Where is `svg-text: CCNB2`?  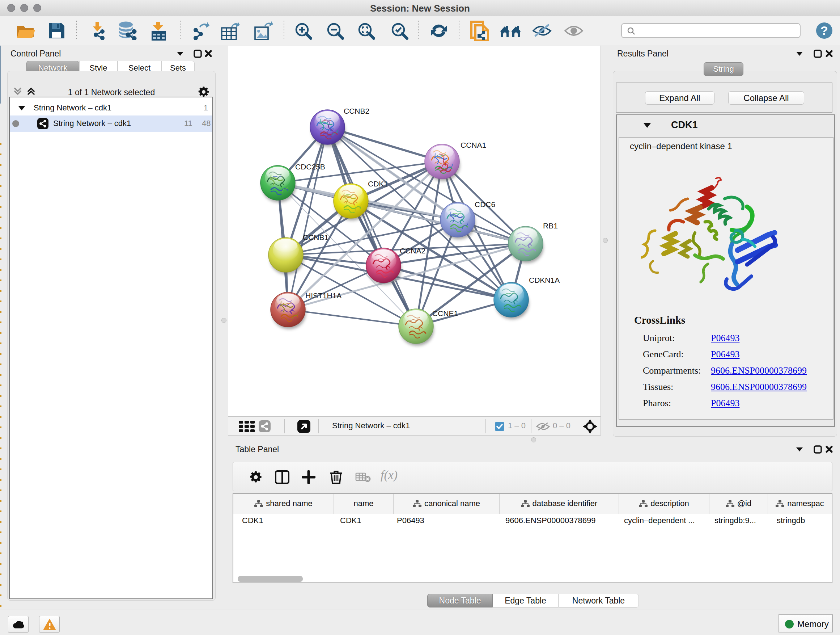 svg-text: CCNB2 is located at coordinates (357, 111).